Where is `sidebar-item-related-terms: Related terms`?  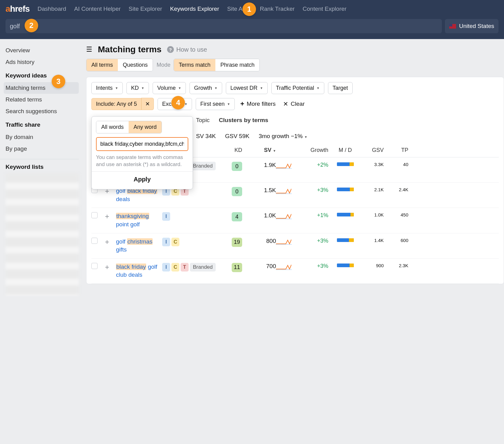
sidebar-item-related-terms: Related terms is located at coordinates (42, 100).